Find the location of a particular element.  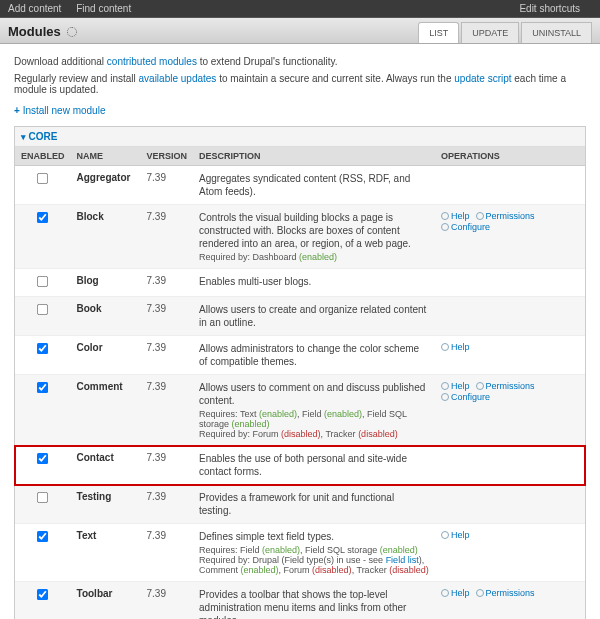

header: Modules LIST UPDATE UNINSTALL is located at coordinates (300, 31).